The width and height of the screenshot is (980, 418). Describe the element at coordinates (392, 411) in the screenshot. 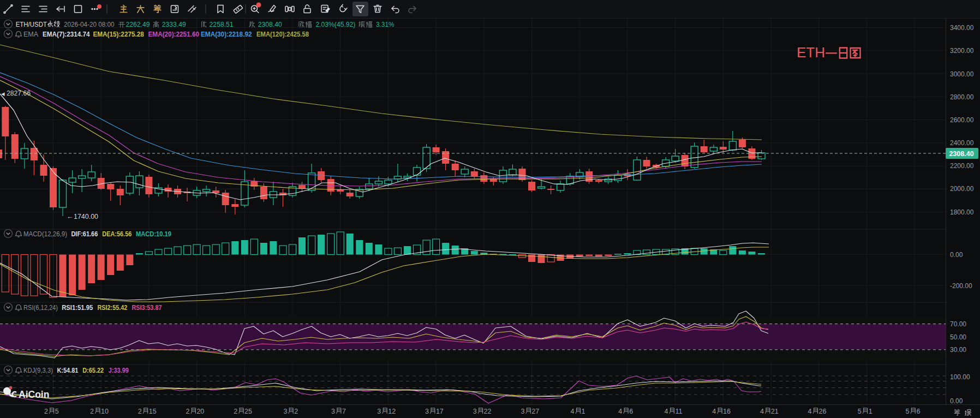

I see `svg-text: 12` at that location.